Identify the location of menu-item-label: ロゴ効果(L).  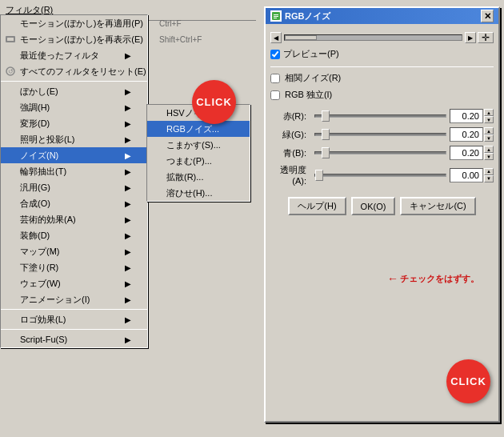
(43, 320).